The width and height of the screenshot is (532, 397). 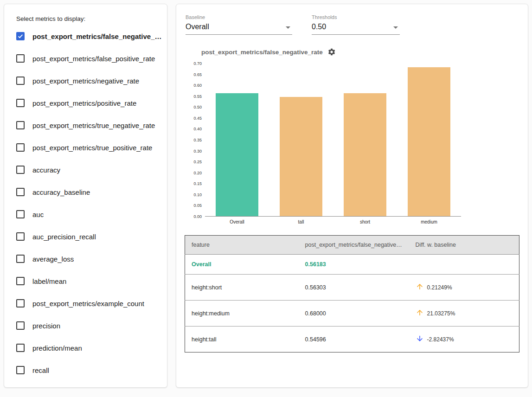 I want to click on baseline-select-label: Baseline, so click(x=239, y=17).